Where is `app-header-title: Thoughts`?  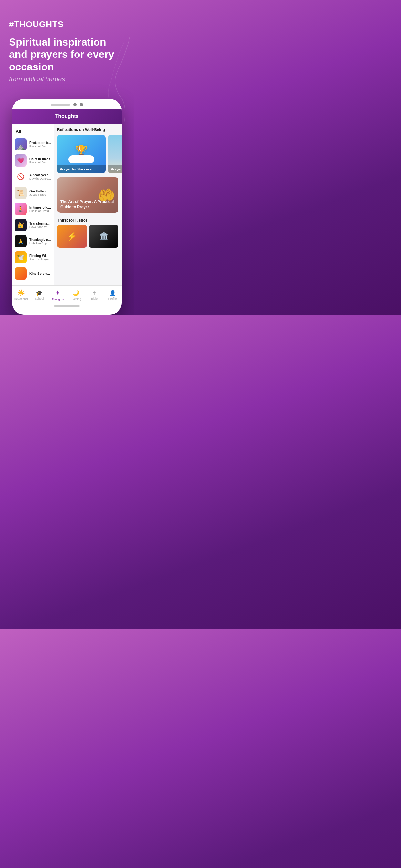 app-header-title: Thoughts is located at coordinates (67, 116).